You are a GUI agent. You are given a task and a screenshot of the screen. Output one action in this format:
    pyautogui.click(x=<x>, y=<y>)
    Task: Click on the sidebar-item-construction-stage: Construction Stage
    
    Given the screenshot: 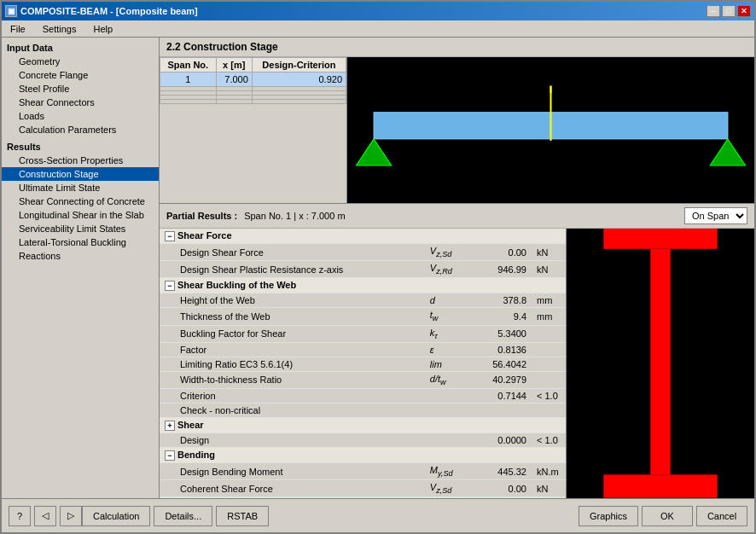 What is the action you would take?
    pyautogui.click(x=80, y=174)
    